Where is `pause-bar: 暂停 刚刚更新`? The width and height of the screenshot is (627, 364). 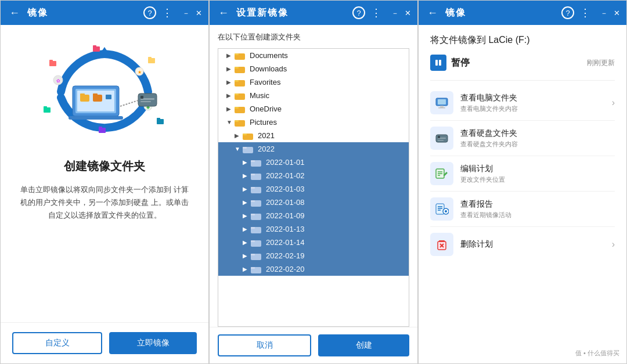
pause-bar: 暂停 刚刚更新 is located at coordinates (522, 63).